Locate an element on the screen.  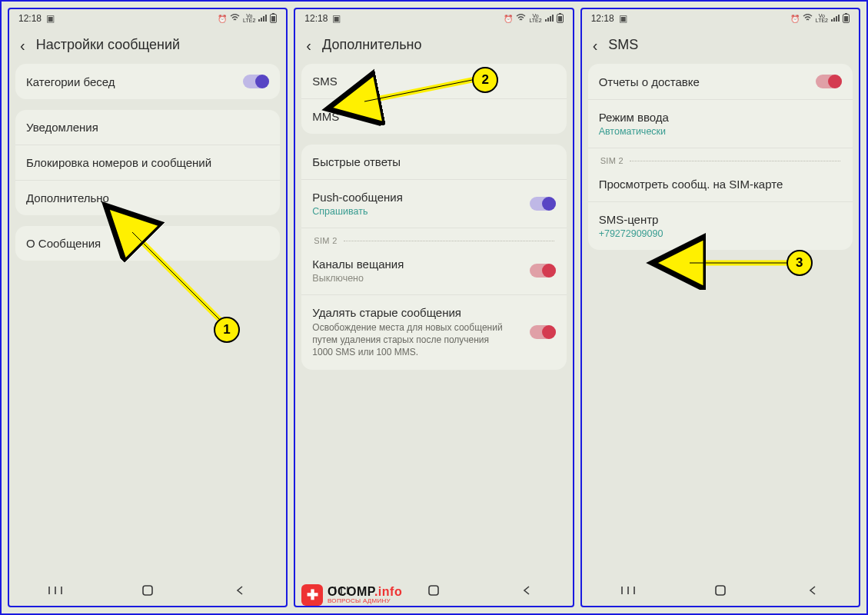
annotation-badge-3: 3 is located at coordinates (800, 263).